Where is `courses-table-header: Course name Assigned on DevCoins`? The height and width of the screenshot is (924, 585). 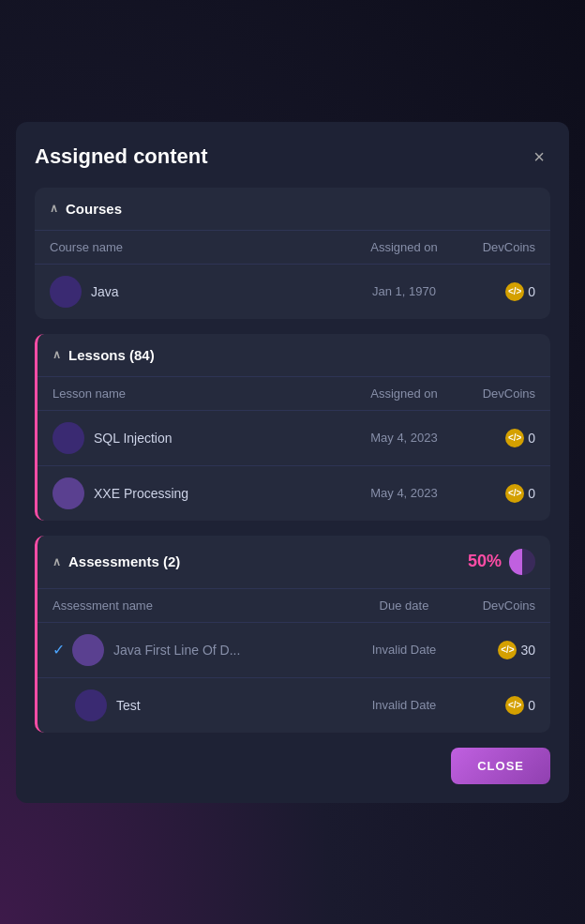 courses-table-header: Course name Assigned on DevCoins is located at coordinates (292, 248).